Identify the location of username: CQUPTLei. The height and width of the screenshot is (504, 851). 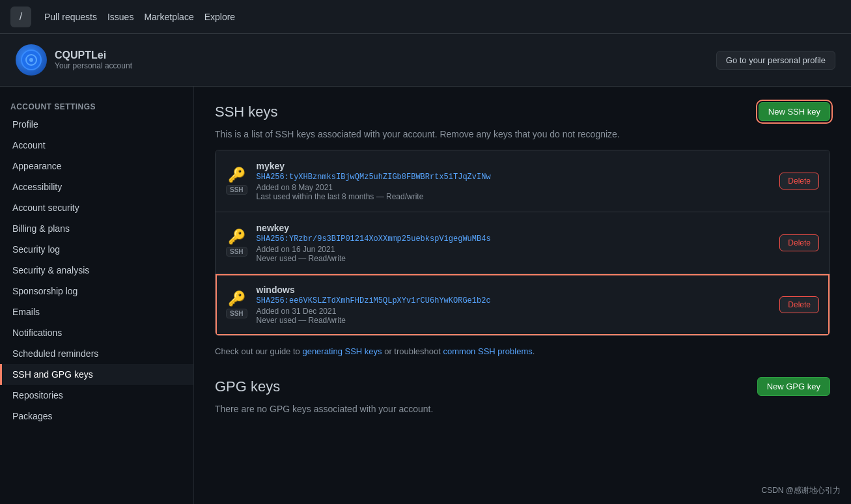
(94, 55).